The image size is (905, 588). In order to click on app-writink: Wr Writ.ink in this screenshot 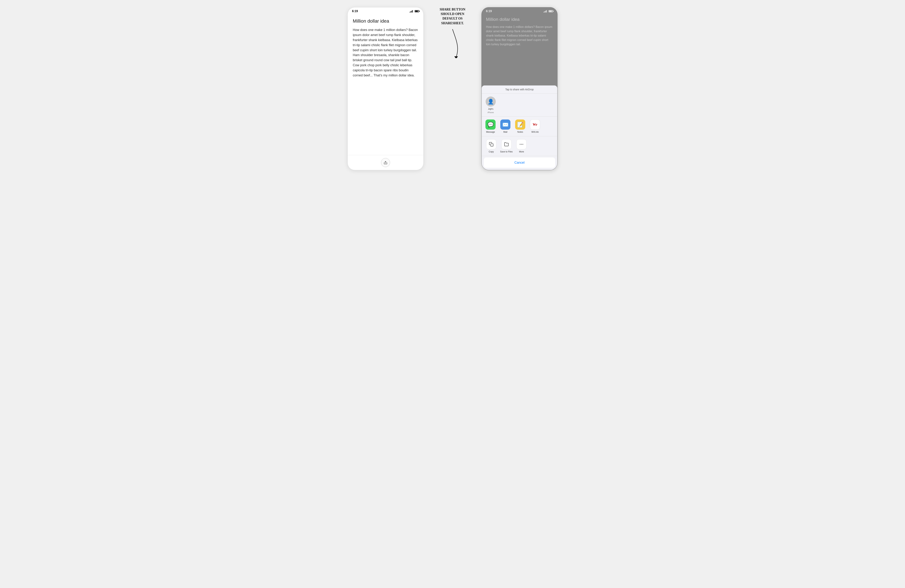, I will do `click(535, 126)`.